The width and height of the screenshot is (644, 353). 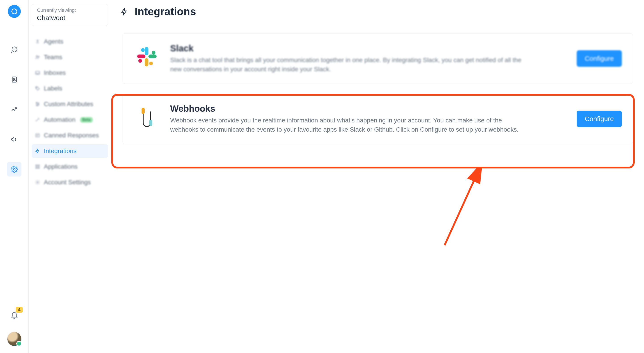 What do you see at coordinates (70, 112) in the screenshot?
I see `settings-side-list: AgentsTeamsInboxesLabelsCustom Attribute…` at bounding box center [70, 112].